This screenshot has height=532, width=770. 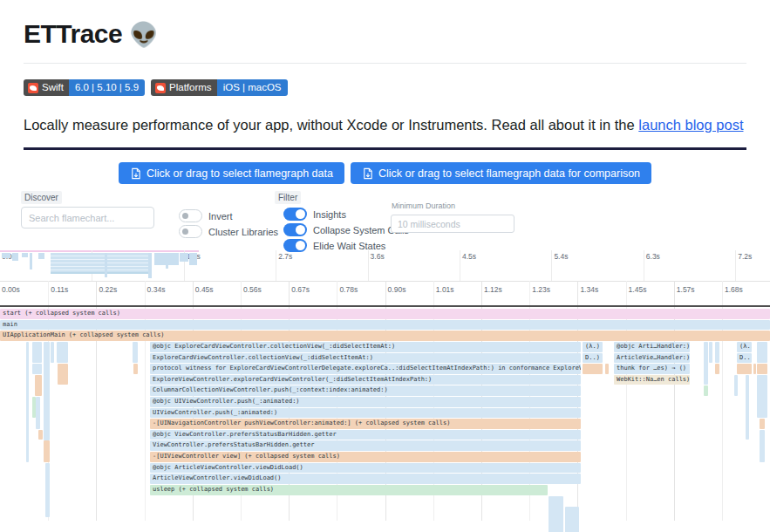 I want to click on flamegraph-frame: D.., so click(x=745, y=358).